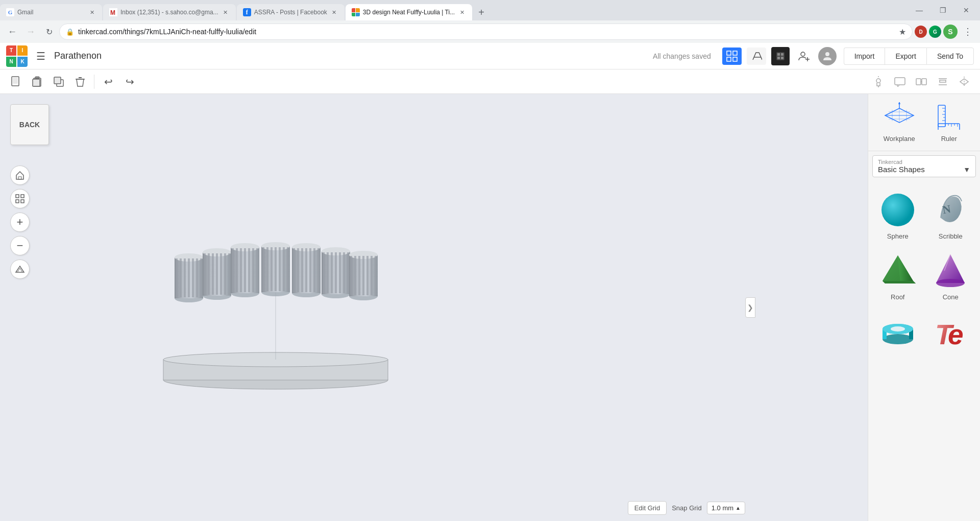 The height and width of the screenshot is (521, 980). I want to click on profile-avatar: S, so click(950, 32).